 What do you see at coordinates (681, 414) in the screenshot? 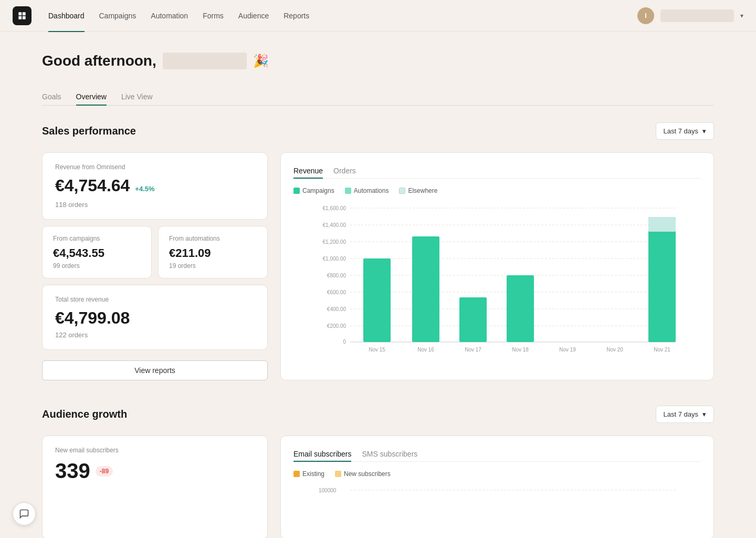
I see `audience-period-label: Last 7 days` at bounding box center [681, 414].